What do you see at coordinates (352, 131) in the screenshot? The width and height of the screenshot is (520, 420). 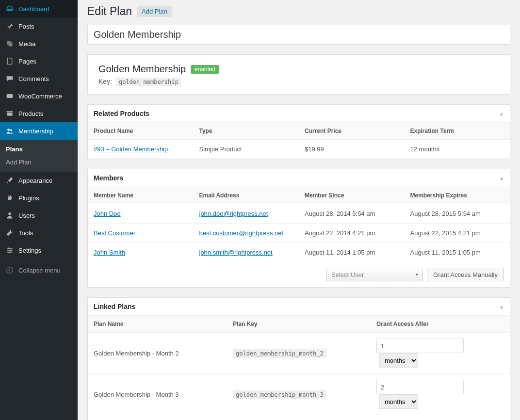 I see `col-price: Current Price` at bounding box center [352, 131].